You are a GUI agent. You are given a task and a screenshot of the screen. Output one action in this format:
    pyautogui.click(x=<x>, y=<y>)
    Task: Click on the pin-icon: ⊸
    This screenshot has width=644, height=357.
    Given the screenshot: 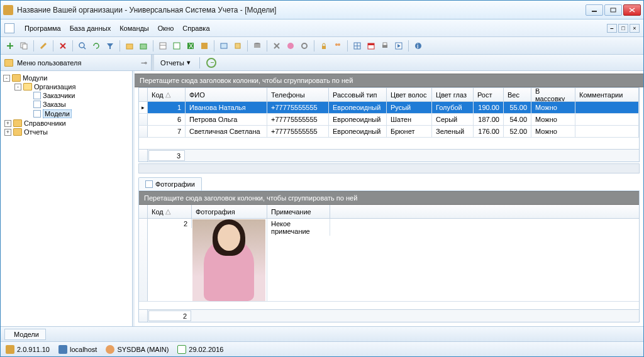 What is the action you would take?
    pyautogui.click(x=144, y=63)
    